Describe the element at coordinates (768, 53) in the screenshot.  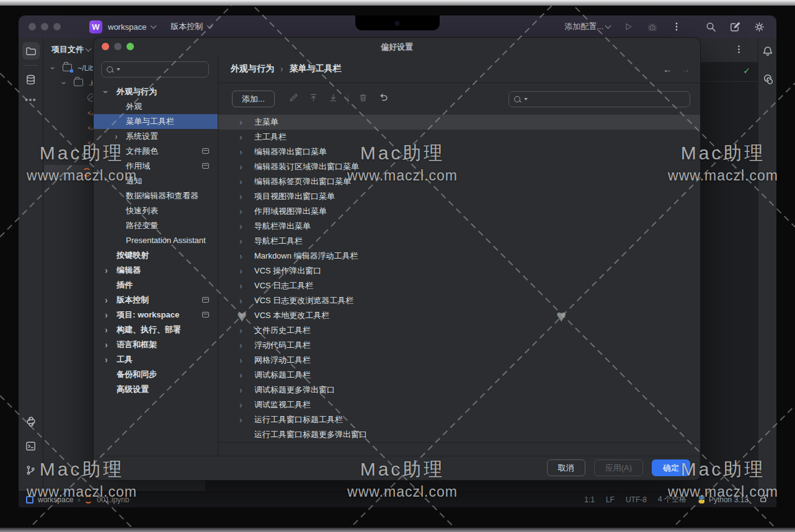
I see `notifications-bell-icon` at that location.